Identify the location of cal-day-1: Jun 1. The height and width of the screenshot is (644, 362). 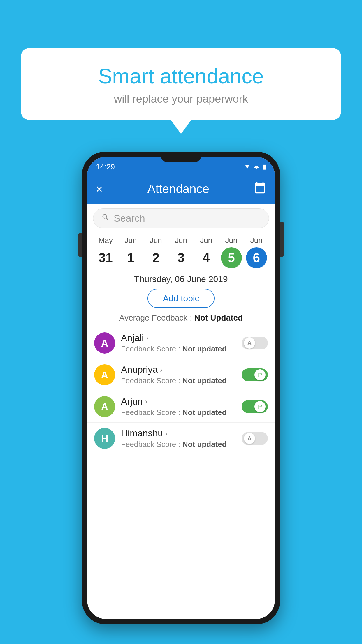
(131, 252).